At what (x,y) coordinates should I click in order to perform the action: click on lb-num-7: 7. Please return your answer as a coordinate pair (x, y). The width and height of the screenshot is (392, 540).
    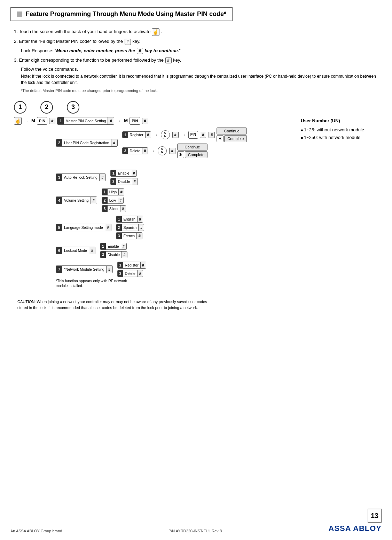
    Looking at the image, I should click on (59, 269).